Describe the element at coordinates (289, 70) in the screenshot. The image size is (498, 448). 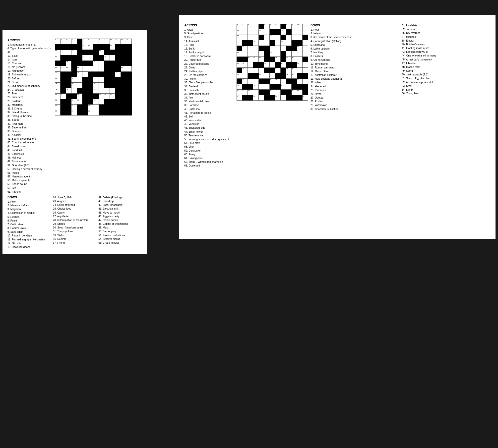
I see `grid7-cell-8-9: 38` at that location.